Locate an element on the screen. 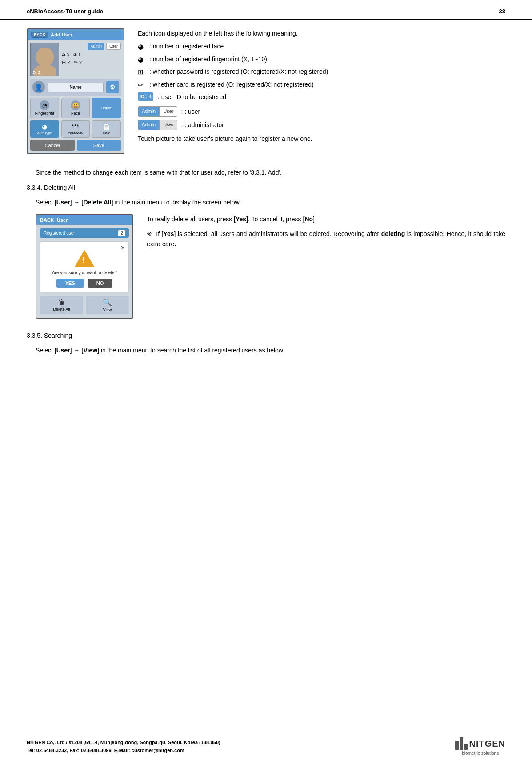 This screenshot has width=532, height=761. card-label: Card is located at coordinates (107, 133).